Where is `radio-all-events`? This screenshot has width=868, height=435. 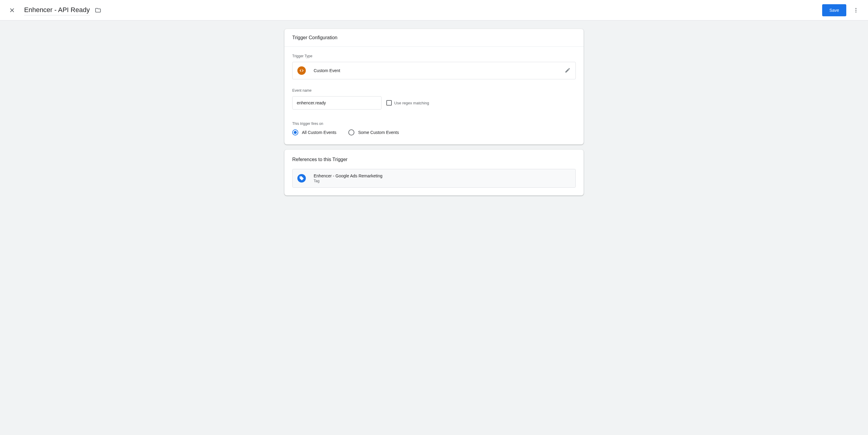 radio-all-events is located at coordinates (295, 132).